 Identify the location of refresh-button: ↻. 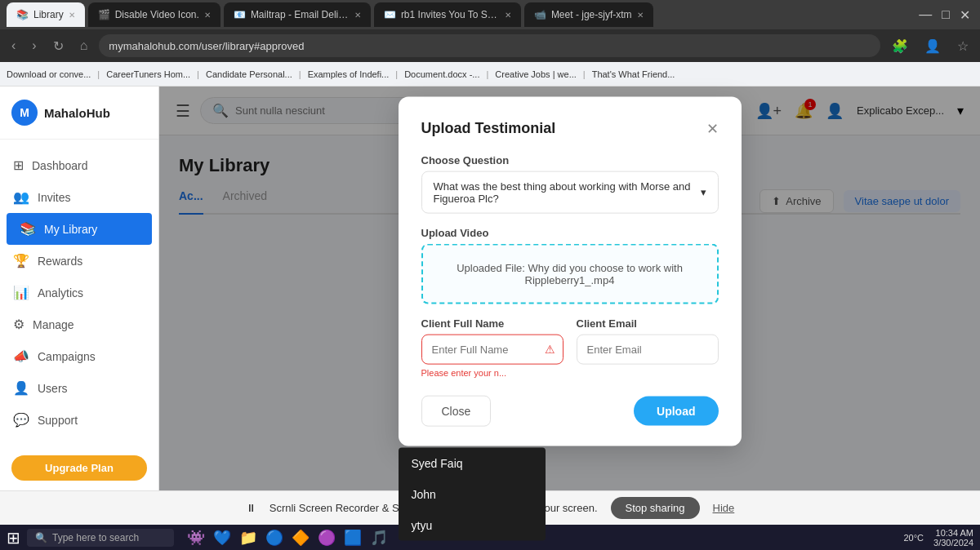
(59, 46).